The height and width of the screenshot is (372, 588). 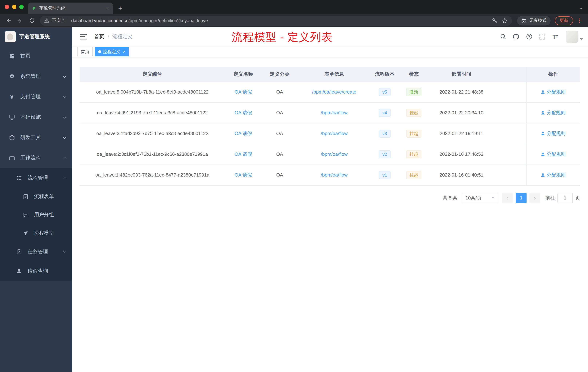 I want to click on forward-icon, so click(x=20, y=21).